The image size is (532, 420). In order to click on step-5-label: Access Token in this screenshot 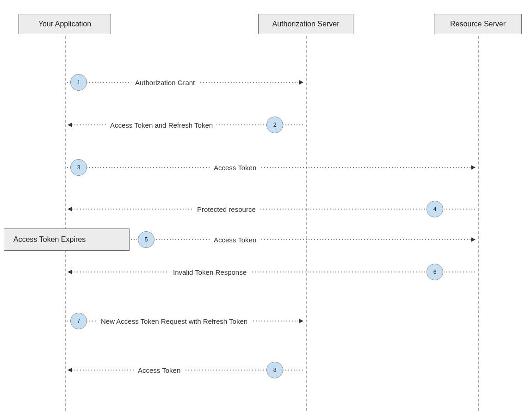, I will do `click(235, 240)`.